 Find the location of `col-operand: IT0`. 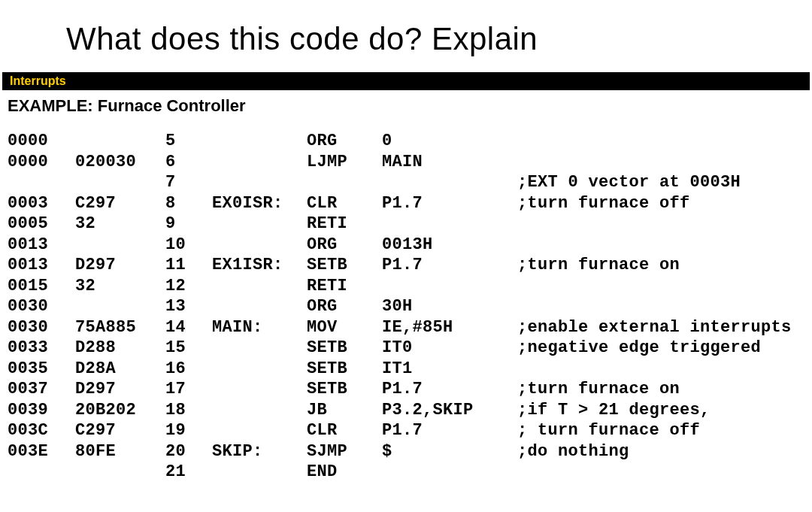

col-operand: IT0 is located at coordinates (450, 348).